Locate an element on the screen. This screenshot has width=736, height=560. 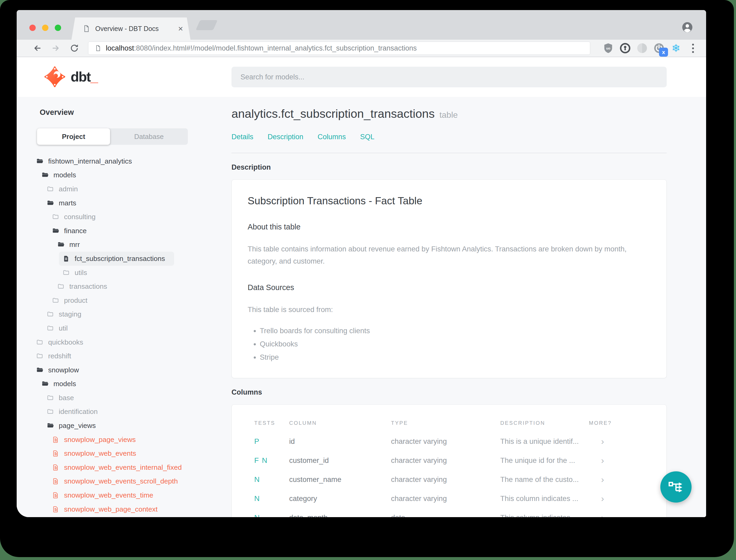
tab-database: Database is located at coordinates (149, 137).